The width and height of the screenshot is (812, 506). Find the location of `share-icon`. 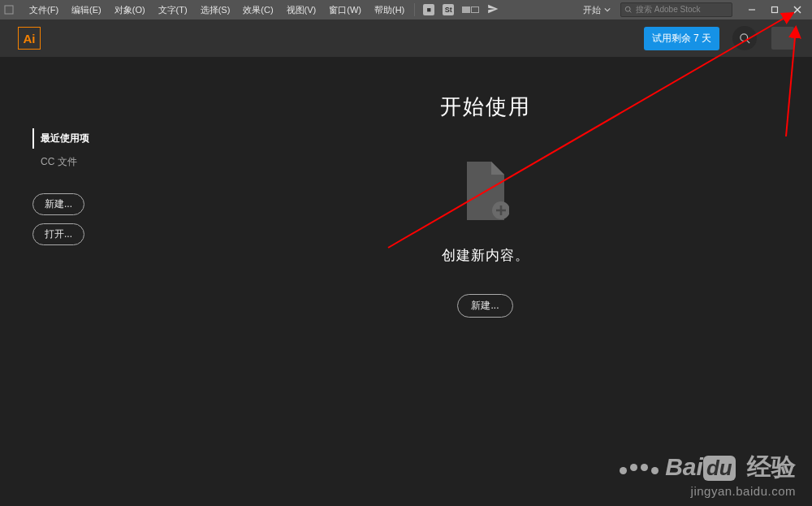

share-icon is located at coordinates (493, 10).